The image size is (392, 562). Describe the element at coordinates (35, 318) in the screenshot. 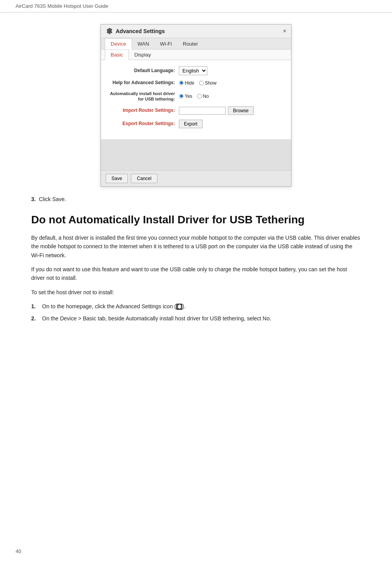

I see `list-num-2: 2.` at that location.